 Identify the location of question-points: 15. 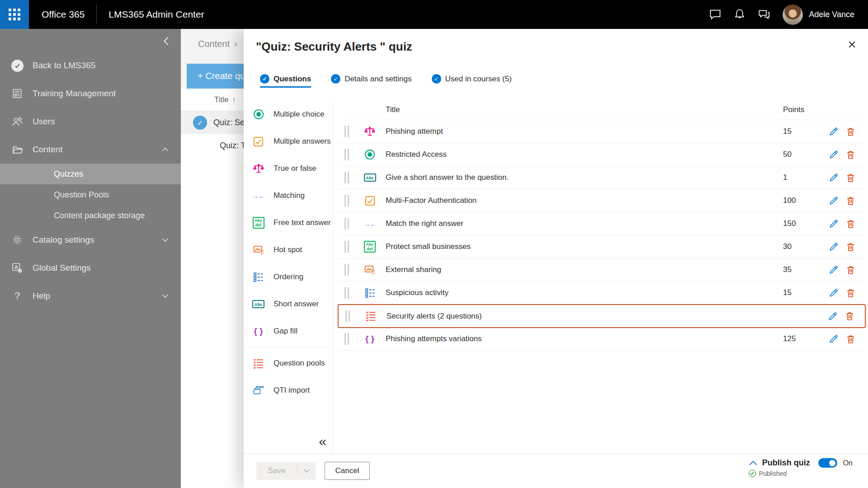
(798, 131).